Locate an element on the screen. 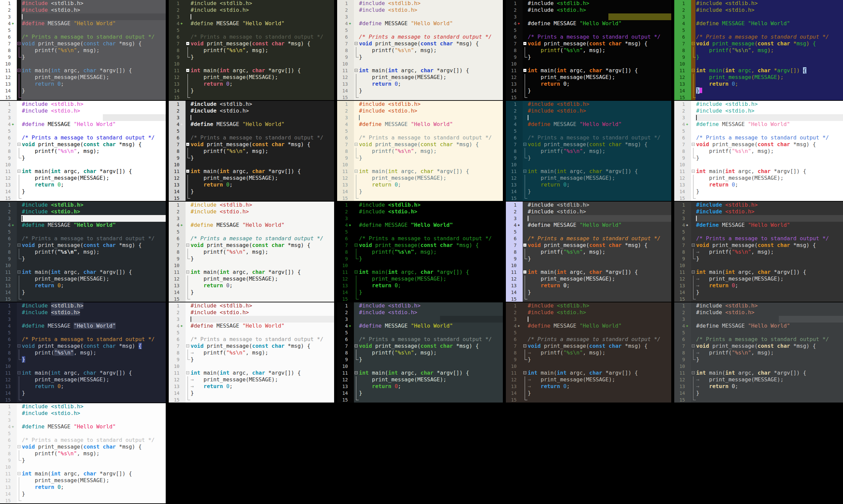 Image resolution: width=843 pixels, height=504 pixels. code-line: #include <stdio.h> is located at coordinates (431, 212).